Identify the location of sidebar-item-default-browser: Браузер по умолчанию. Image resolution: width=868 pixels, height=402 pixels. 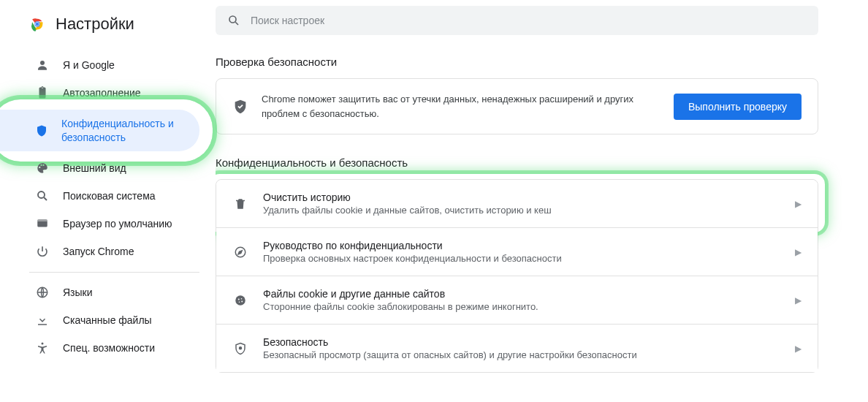
(108, 224).